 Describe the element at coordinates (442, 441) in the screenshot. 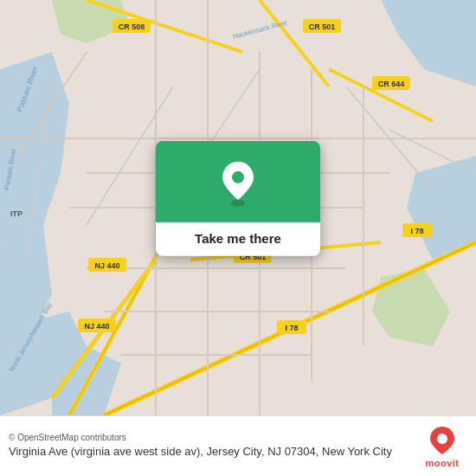

I see `moovit-pin-icon` at that location.